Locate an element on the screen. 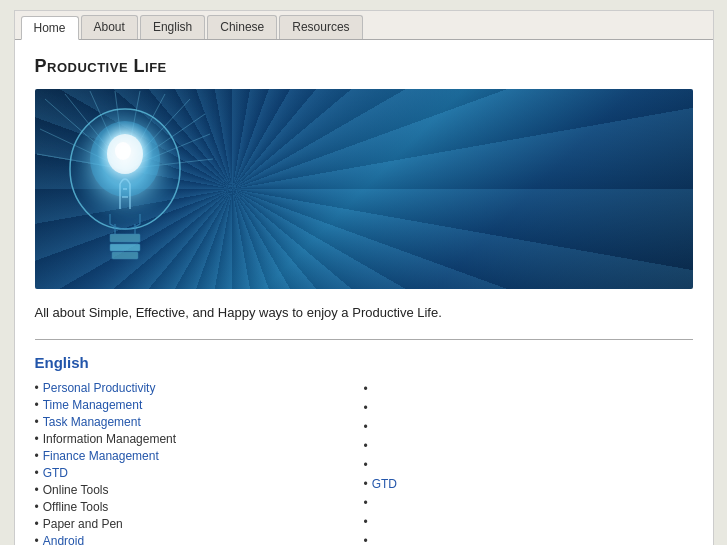  list-item: Task Management is located at coordinates (200, 422).